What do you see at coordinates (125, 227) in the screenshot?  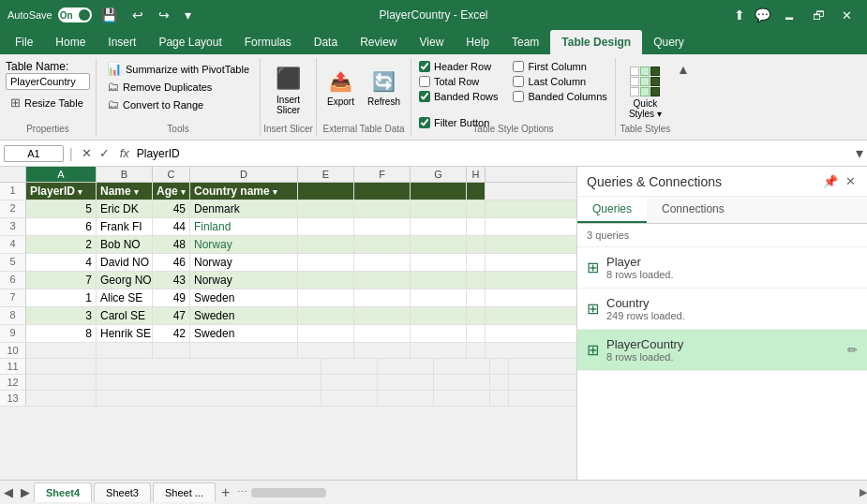 I see `cell-b3: Frank FI` at bounding box center [125, 227].